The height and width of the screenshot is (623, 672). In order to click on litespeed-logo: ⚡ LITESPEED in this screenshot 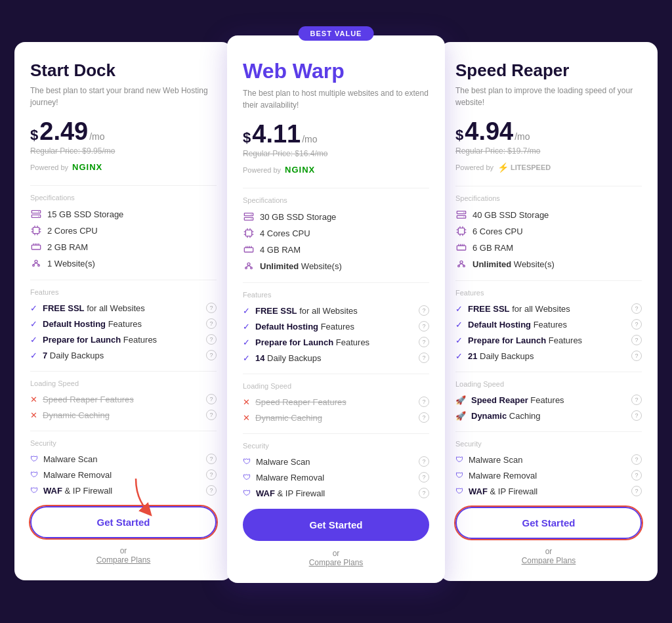, I will do `click(524, 167)`.